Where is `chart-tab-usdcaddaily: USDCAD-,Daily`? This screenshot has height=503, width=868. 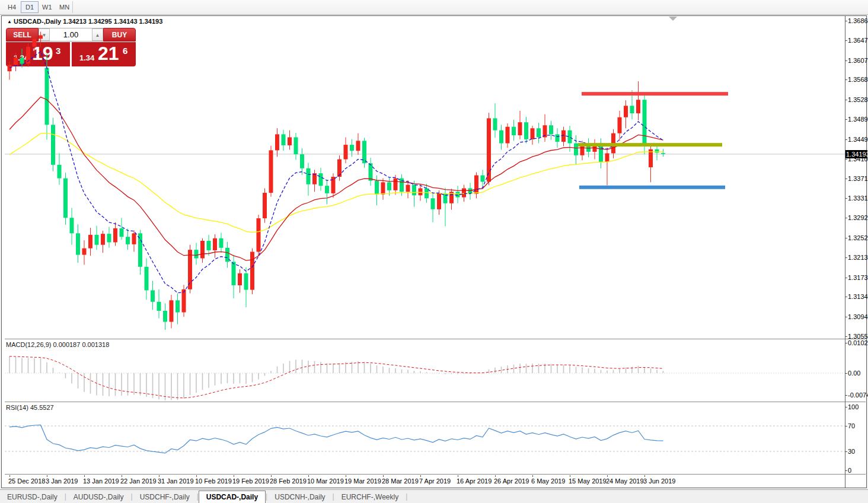 chart-tab-usdcaddaily: USDCAD-,Daily is located at coordinates (232, 497).